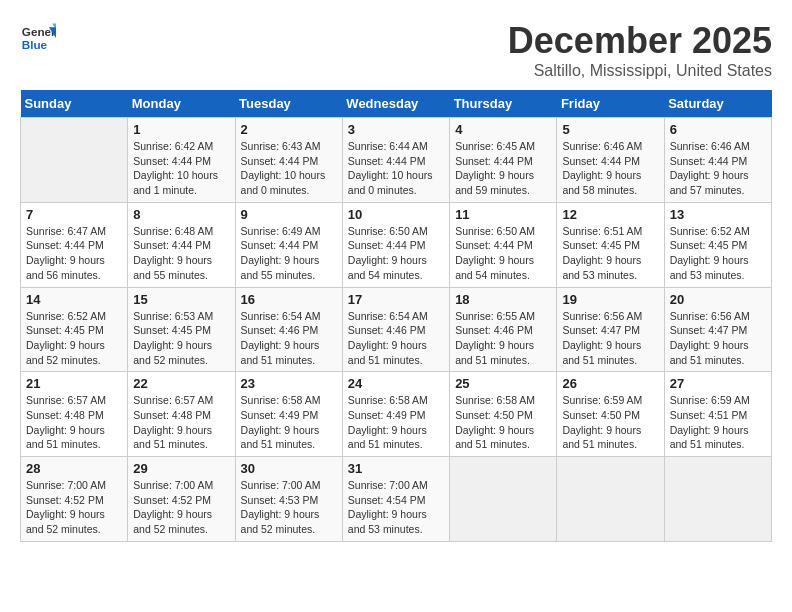  What do you see at coordinates (718, 214) in the screenshot?
I see `day-number: 13` at bounding box center [718, 214].